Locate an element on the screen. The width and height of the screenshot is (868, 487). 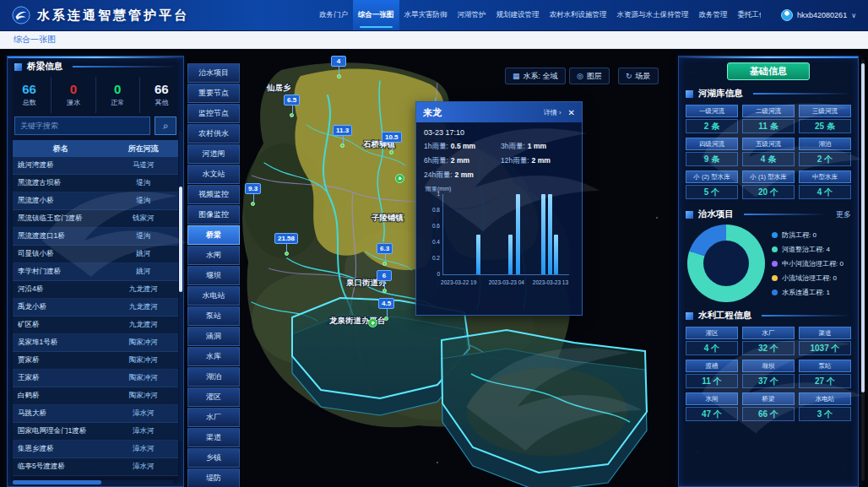
table-row: 姚河湾渡桥马道河 is located at coordinates (95, 165).